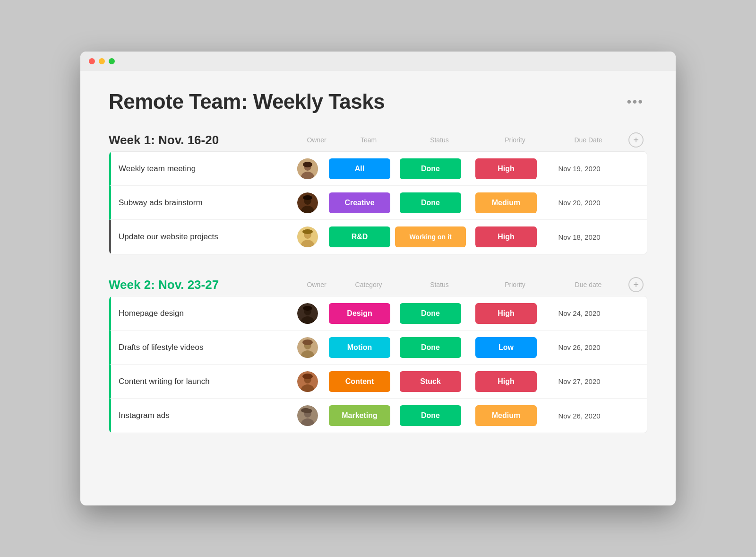 The image size is (756, 557). What do you see at coordinates (378, 140) in the screenshot?
I see `week1-header-area: Week 1: Nov. 16-20 Owner Team Status` at bounding box center [378, 140].